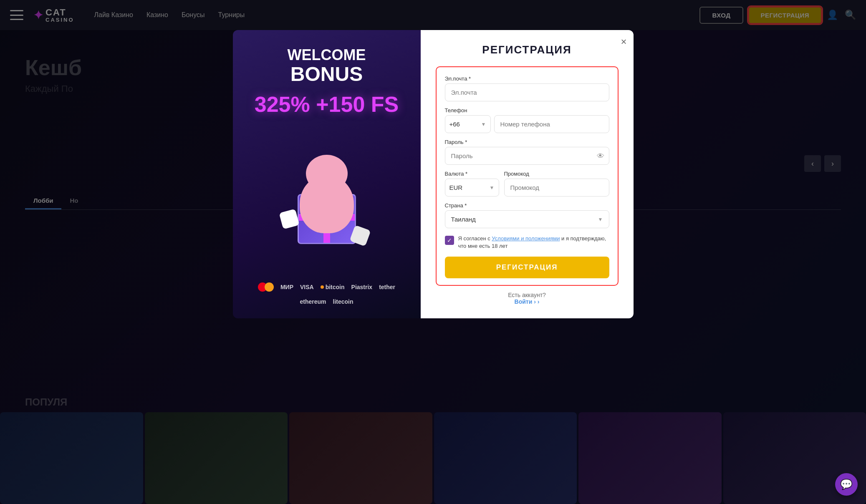  Describe the element at coordinates (527, 88) in the screenshot. I see `email-field-group: Эл.почта *` at that location.